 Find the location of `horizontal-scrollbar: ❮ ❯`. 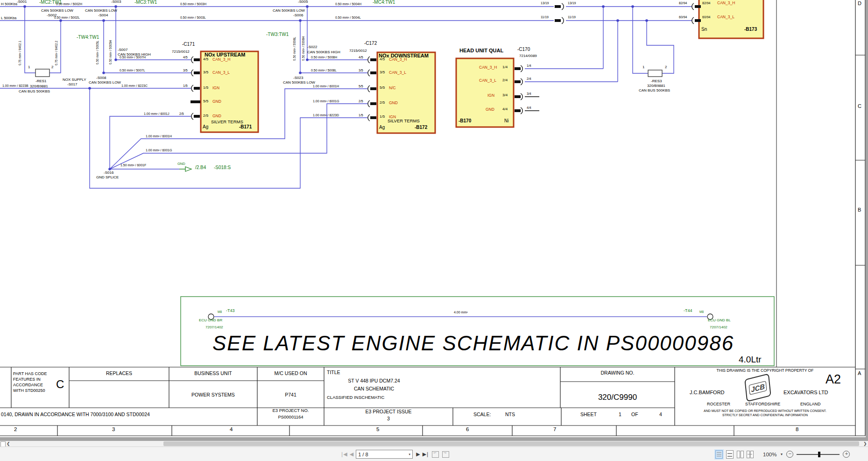

horizontal-scrollbar: ❮ ❯ is located at coordinates (434, 444).